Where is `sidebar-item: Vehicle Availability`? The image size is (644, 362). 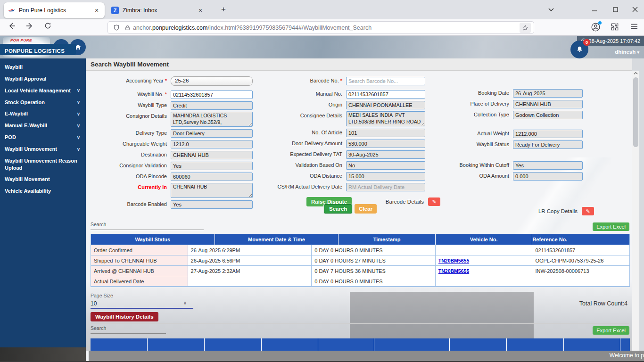 sidebar-item: Vehicle Availability is located at coordinates (43, 191).